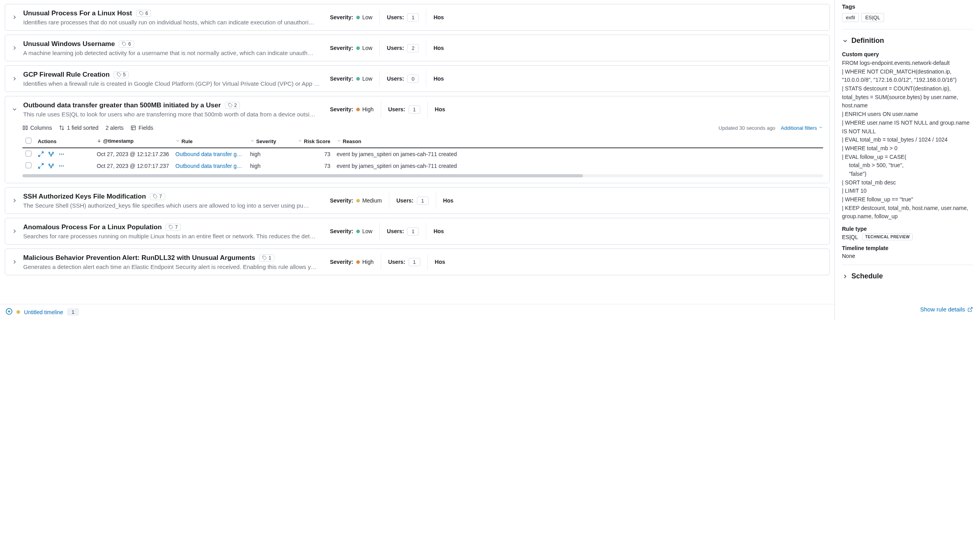 Image resolution: width=980 pixels, height=545 pixels. I want to click on col-reason: Reason, so click(578, 142).